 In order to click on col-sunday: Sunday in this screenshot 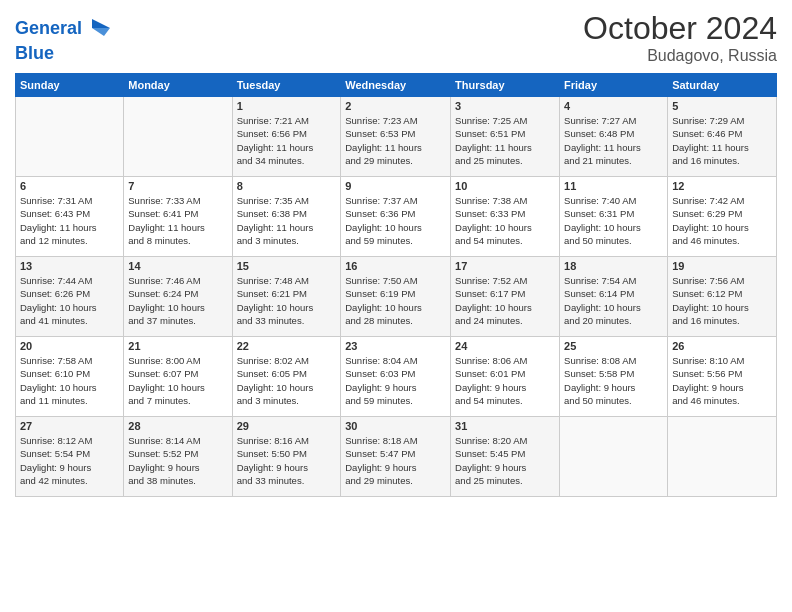, I will do `click(70, 86)`.